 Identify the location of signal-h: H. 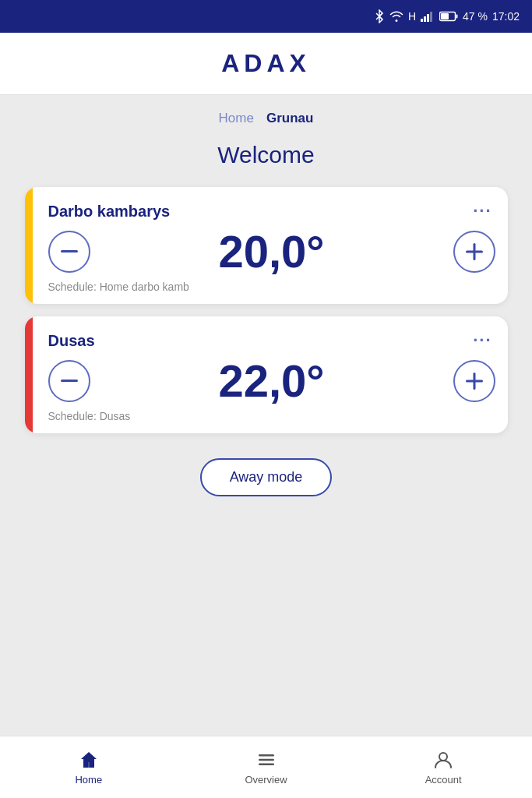
(412, 16).